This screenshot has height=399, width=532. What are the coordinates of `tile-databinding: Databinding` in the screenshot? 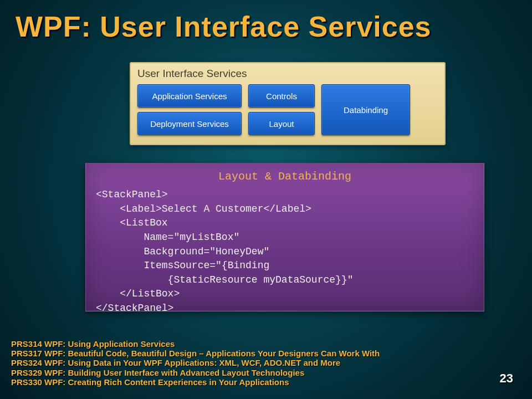 It's located at (366, 110).